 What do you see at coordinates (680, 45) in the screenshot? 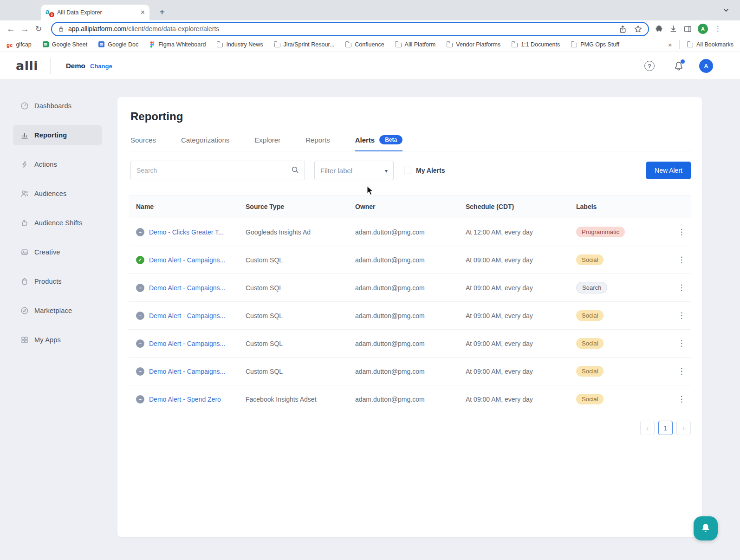
I see `bookmarks-divider` at bounding box center [680, 45].